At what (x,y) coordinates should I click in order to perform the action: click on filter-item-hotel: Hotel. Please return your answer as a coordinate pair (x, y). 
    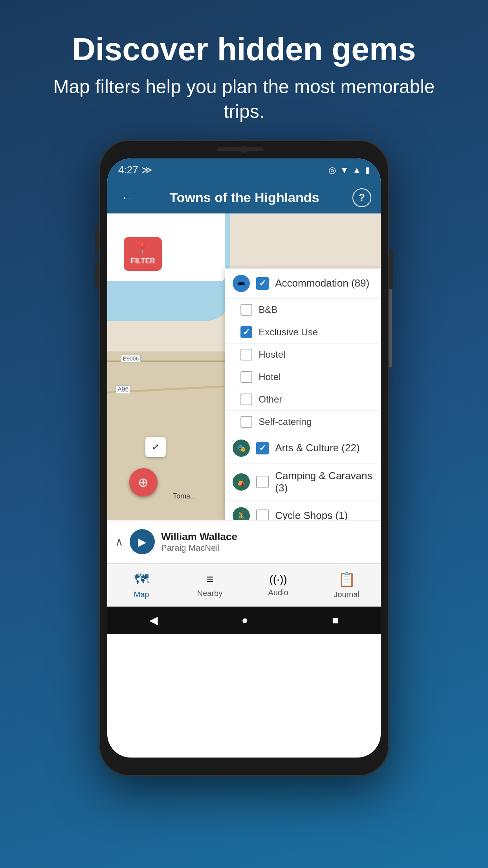
    Looking at the image, I should click on (303, 377).